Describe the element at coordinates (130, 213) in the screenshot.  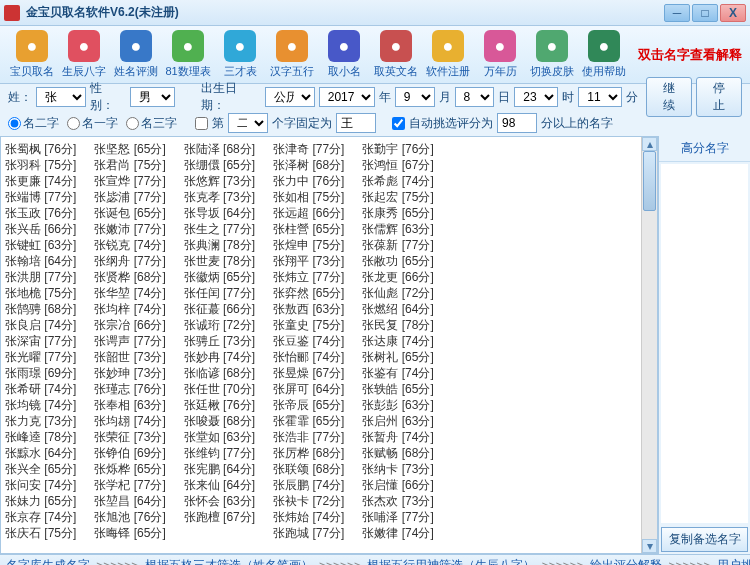
I see `name-item: 张诞包 [65分]` at that location.